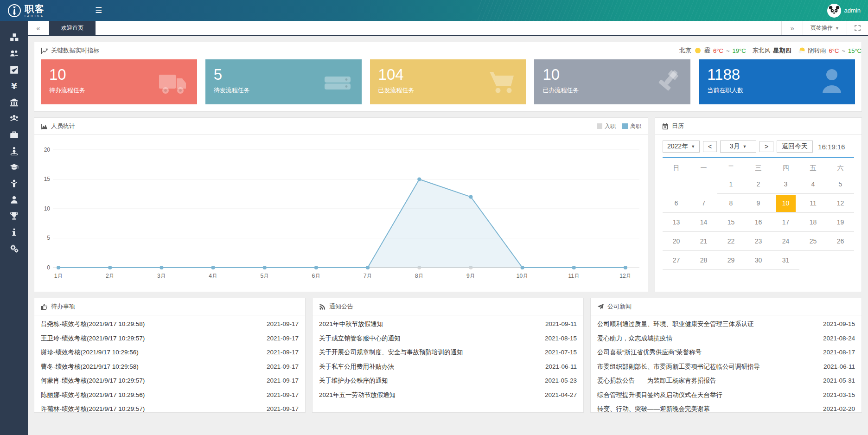 This screenshot has height=435, width=868. What do you see at coordinates (448, 339) in the screenshot?
I see `list-item: 关于成立销管客服中心的通知2021-08-15` at bounding box center [448, 339].